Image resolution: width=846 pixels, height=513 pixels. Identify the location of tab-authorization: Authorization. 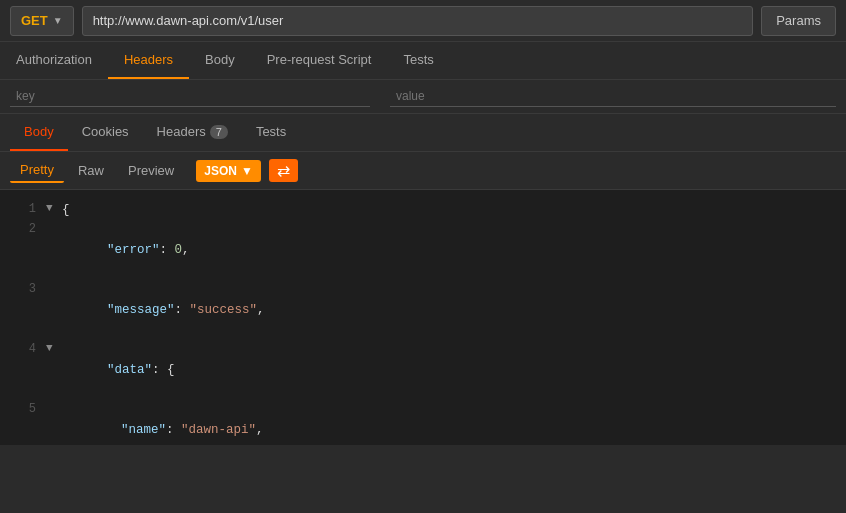
(54, 60).